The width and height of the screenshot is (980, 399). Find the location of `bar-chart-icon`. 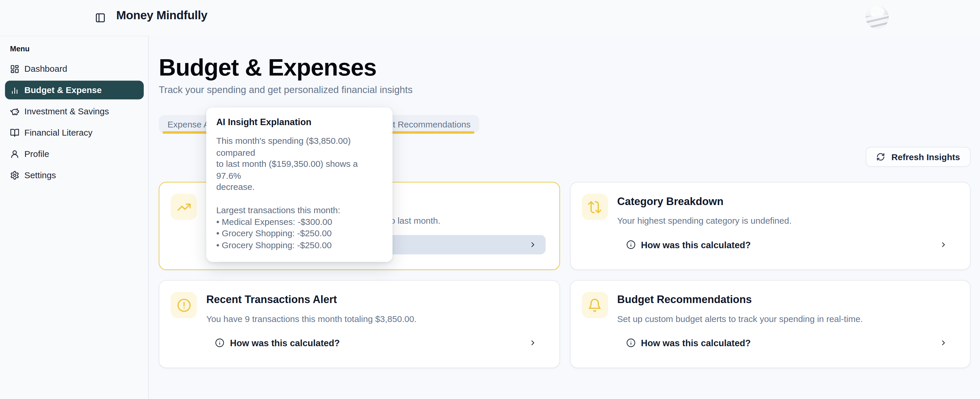

bar-chart-icon is located at coordinates (14, 90).